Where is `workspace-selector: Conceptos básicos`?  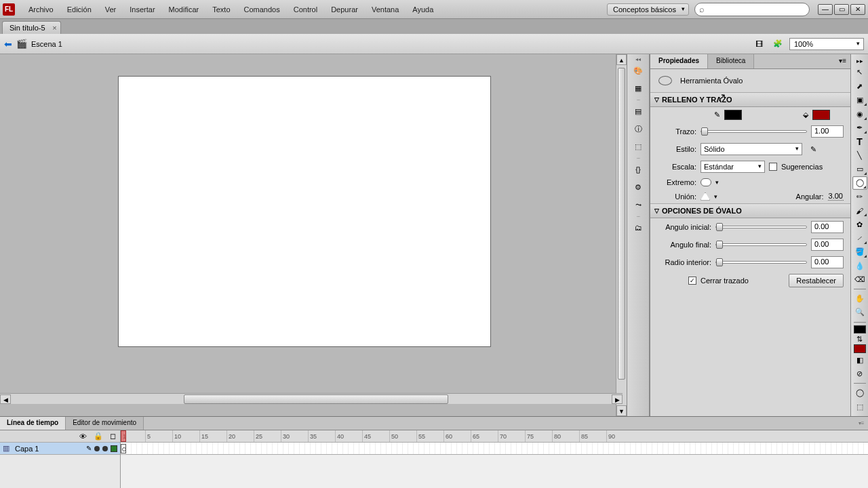
workspace-selector: Conceptos básicos is located at coordinates (648, 9).